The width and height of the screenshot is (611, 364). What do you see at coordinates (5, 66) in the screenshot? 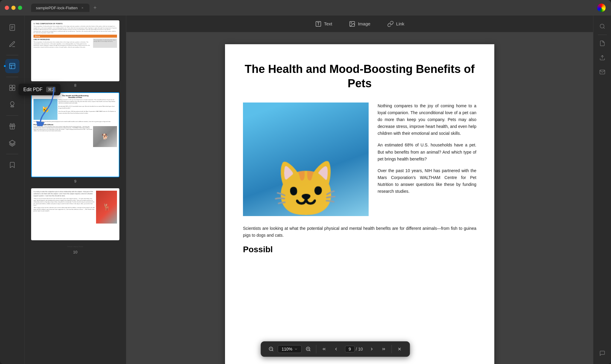
I see `active-indicator` at bounding box center [5, 66].